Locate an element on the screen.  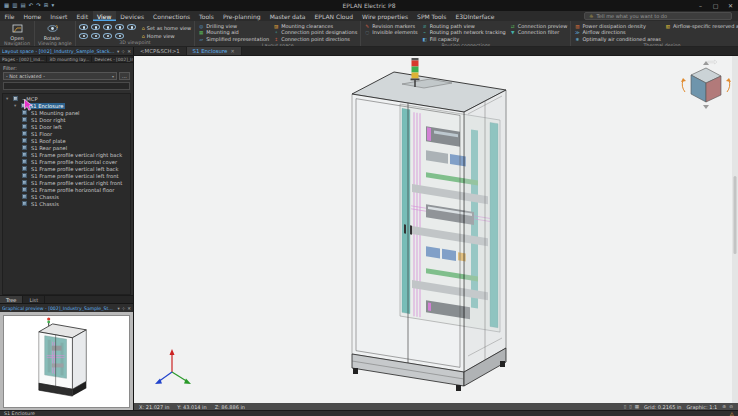
tree-item: S1 Frame profile vertical right back is located at coordinates (66, 154).